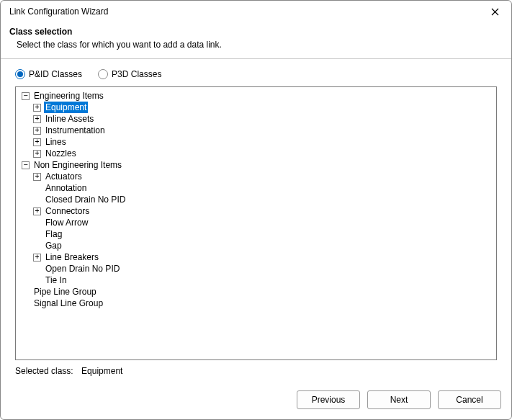 This screenshot has height=420, width=512. I want to click on tree-node-label: Non Engineering Items, so click(78, 165).